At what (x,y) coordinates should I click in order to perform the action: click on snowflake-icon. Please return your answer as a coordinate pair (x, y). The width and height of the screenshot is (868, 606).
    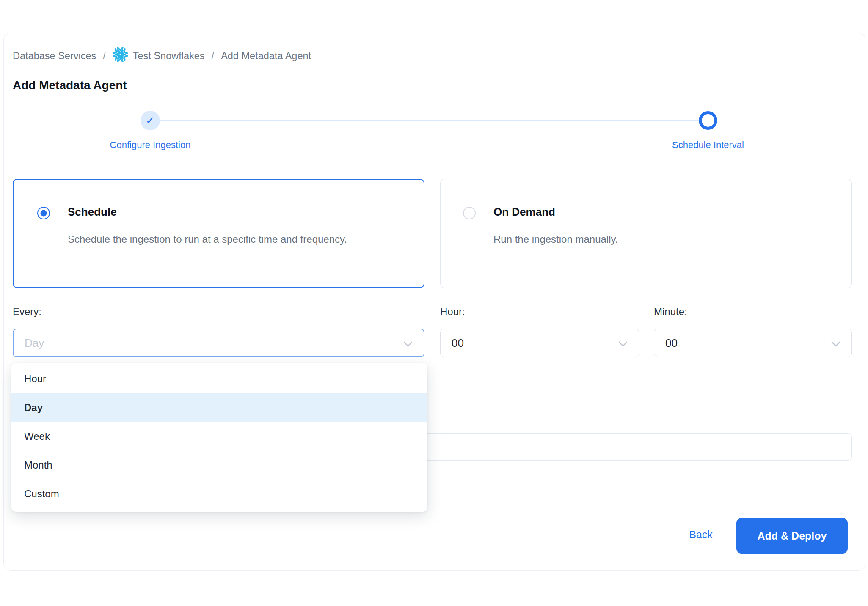
    Looking at the image, I should click on (120, 56).